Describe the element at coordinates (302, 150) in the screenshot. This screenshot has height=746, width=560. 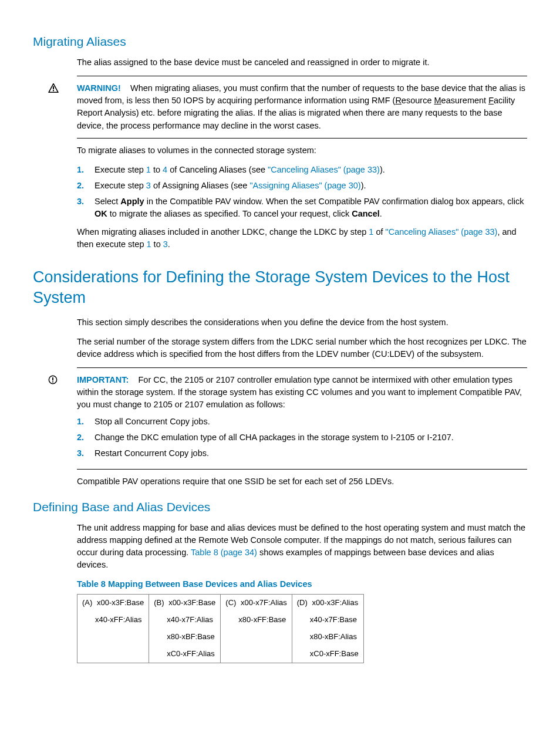
I see `migrate-steps-intro: To migrate aliases to volumes in the con…` at that location.